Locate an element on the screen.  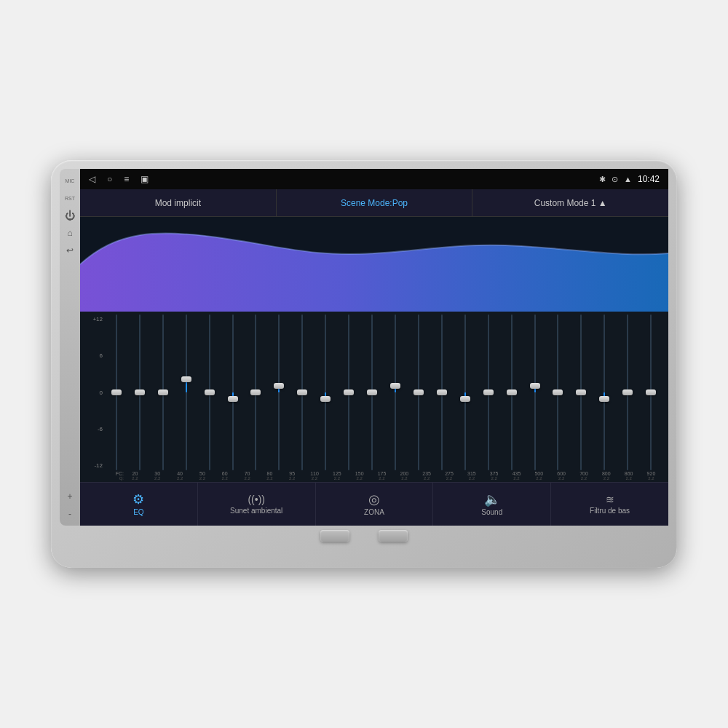
freq-hz-235: 235 is located at coordinates (427, 473).